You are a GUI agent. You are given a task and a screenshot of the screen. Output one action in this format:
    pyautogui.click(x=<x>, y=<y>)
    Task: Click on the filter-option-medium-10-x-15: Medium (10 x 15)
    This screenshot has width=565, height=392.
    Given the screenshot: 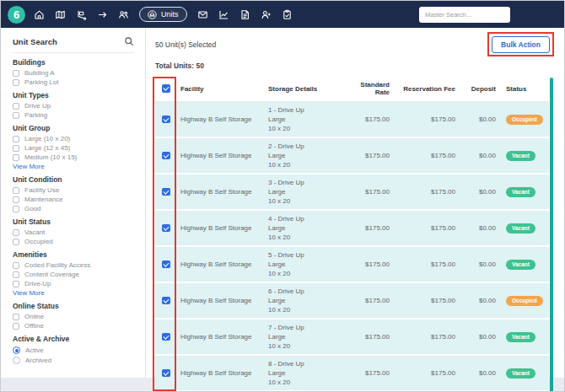 What is the action you would take?
    pyautogui.click(x=73, y=158)
    